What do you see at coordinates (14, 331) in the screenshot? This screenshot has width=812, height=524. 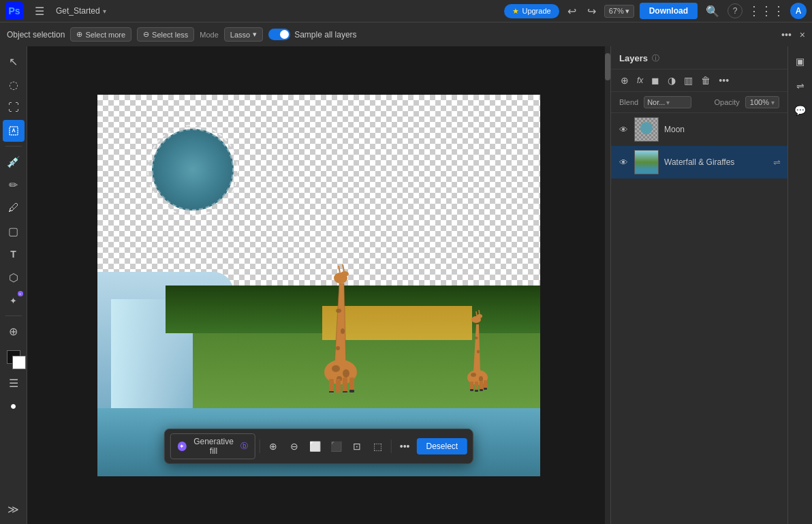 I see `sample-color-button: ⊕` at bounding box center [14, 331].